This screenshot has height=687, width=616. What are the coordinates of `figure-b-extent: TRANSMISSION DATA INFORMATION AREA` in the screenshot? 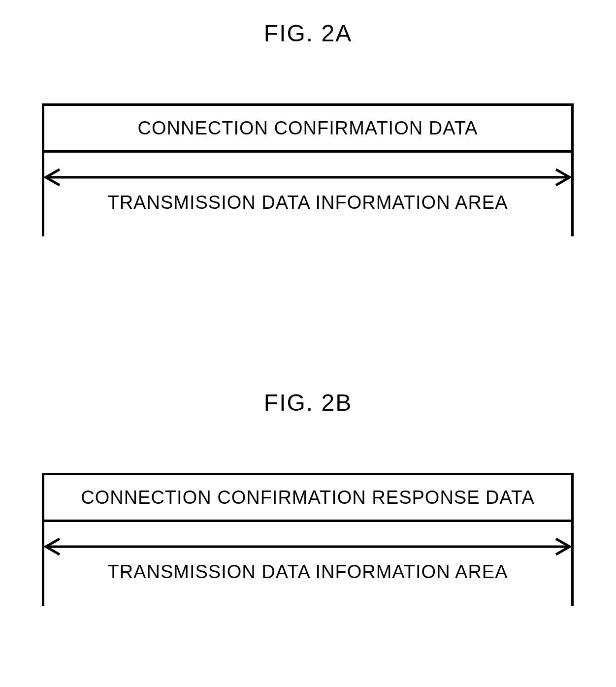 It's located at (308, 564).